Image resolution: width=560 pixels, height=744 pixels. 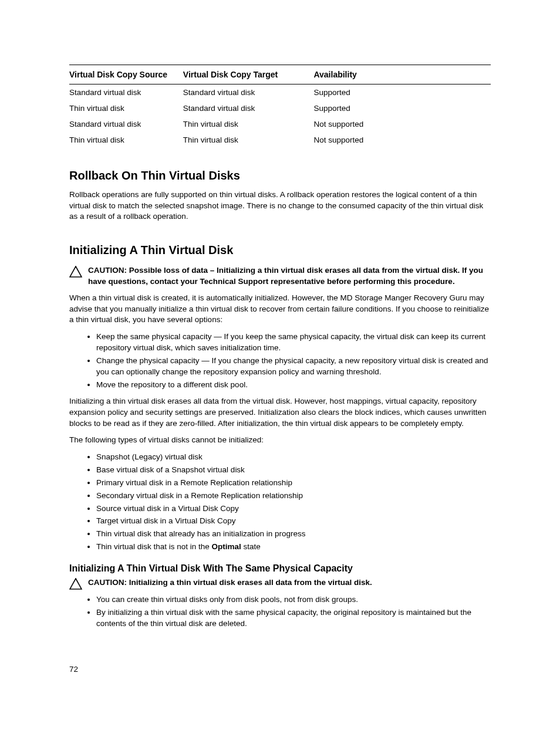 What do you see at coordinates (294, 483) in the screenshot?
I see `list-item: Primary virtual disk in a Remote Replica…` at bounding box center [294, 483].